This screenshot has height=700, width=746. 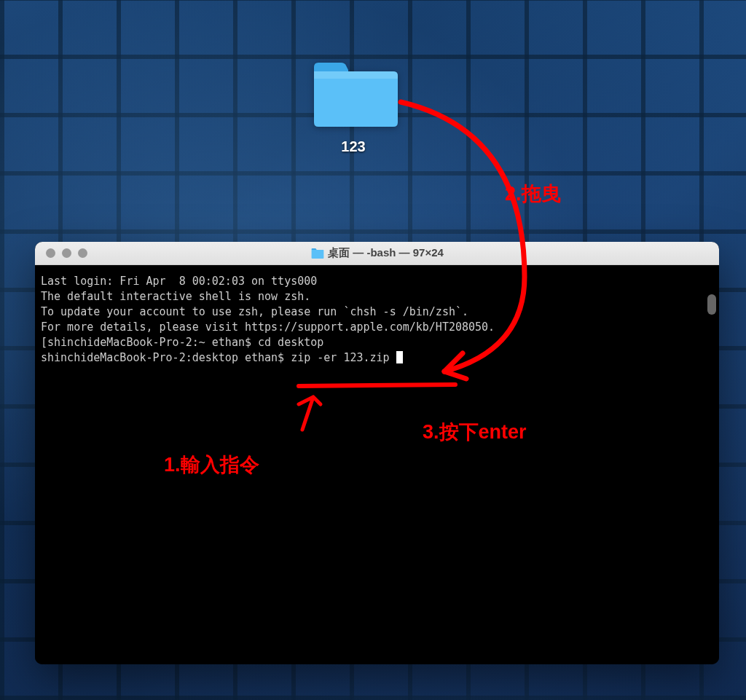 I want to click on terminal-line: For more details, please visit https://s…, so click(x=377, y=328).